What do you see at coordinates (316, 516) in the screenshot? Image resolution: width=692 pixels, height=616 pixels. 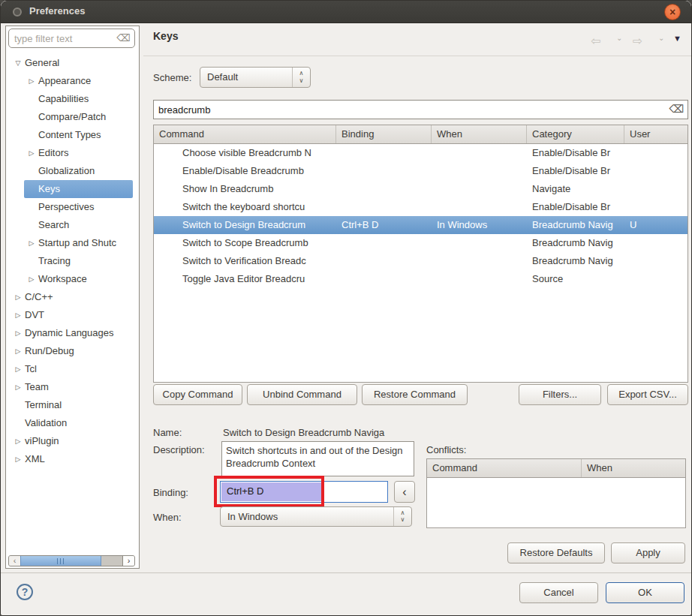 I see `when-dropdown: In Windows ∧∨` at bounding box center [316, 516].